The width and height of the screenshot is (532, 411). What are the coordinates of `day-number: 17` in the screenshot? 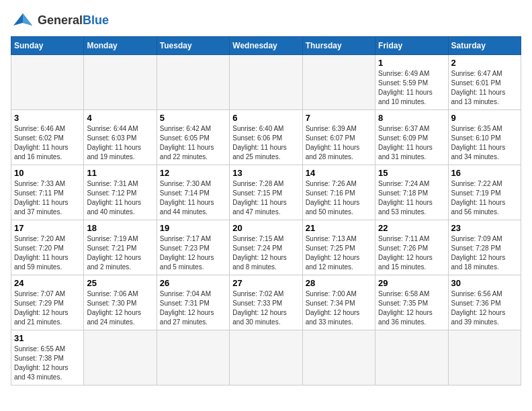 It's located at (47, 228).